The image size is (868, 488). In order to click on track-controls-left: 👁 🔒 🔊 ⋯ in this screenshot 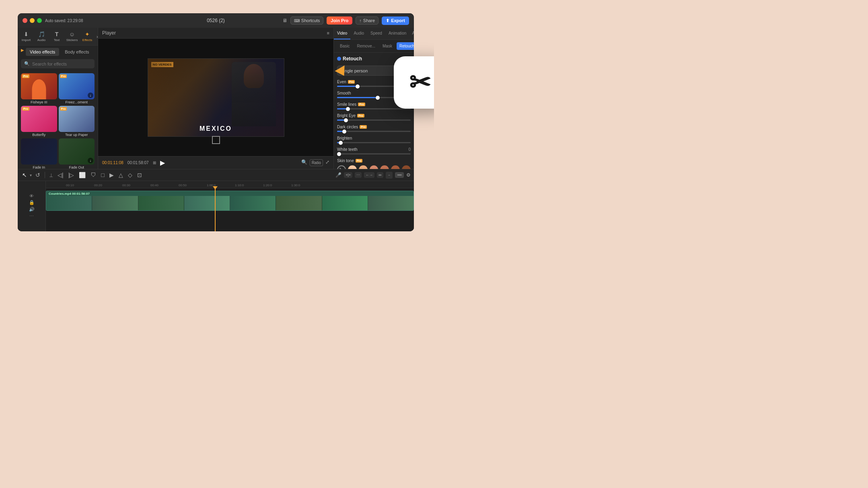, I will do `click(32, 206)`.